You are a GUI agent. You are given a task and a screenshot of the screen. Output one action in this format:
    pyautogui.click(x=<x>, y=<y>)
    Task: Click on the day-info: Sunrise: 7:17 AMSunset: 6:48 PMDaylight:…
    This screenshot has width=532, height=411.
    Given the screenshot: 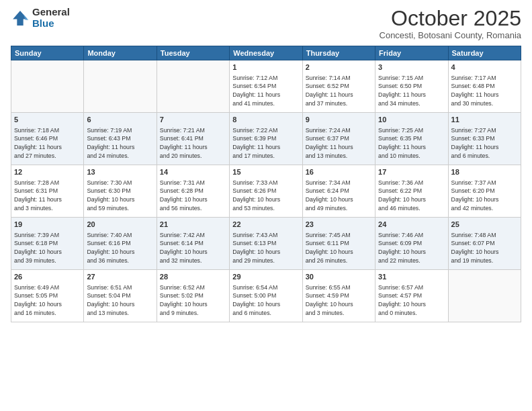 What is the action you would take?
    pyautogui.click(x=485, y=91)
    